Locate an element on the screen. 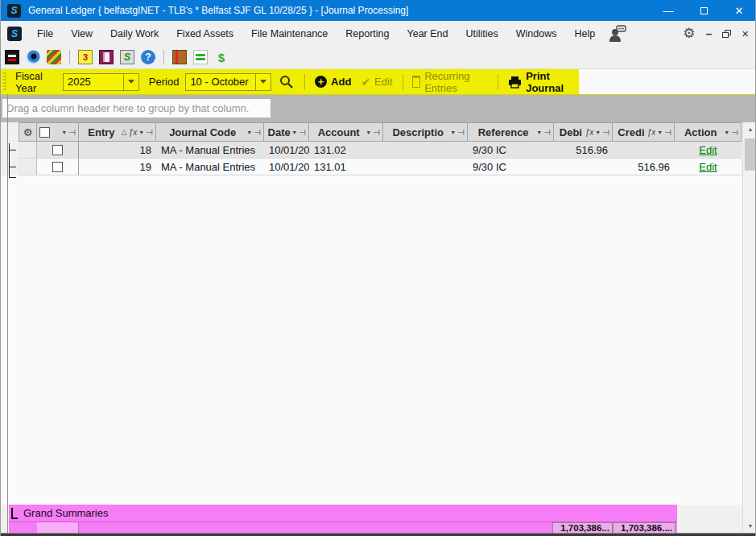 Image resolution: width=756 pixels, height=536 pixels. bars-icon is located at coordinates (200, 57).